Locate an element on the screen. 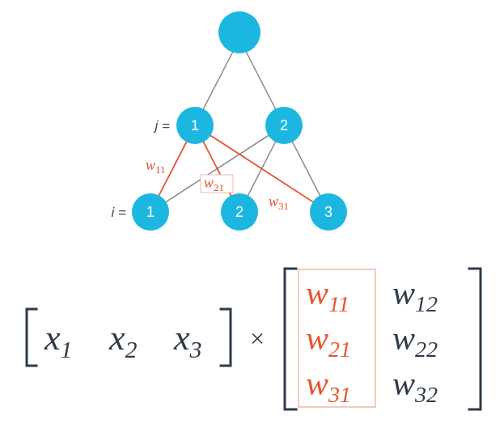 This screenshot has height=428, width=504. node-hidden-1-label: 1 is located at coordinates (195, 125).